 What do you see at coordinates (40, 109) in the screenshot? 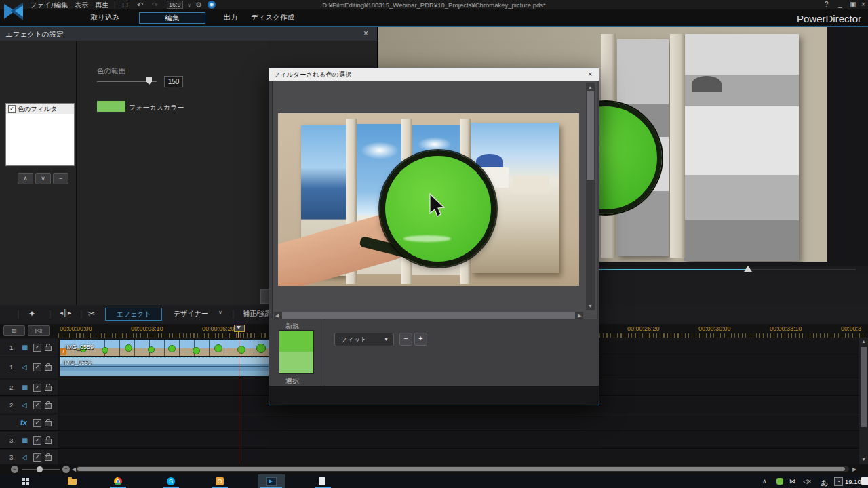
I see `list-item-color-filter: ✓ 色のフィルタ` at bounding box center [40, 109].